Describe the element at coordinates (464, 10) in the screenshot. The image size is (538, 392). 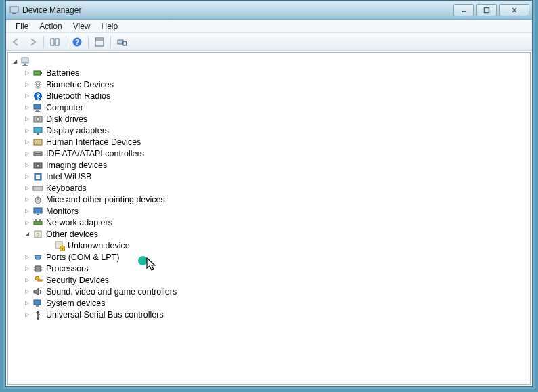
I see `minimize-button` at that location.